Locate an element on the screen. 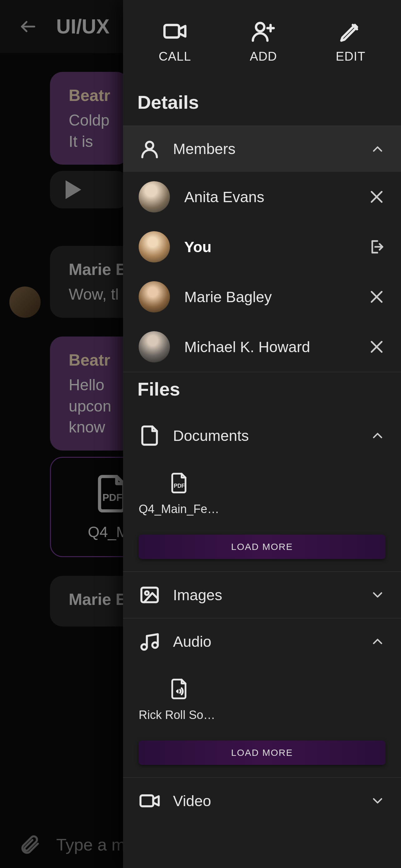  documents-grid: PDF Q4_Main_Feat… is located at coordinates (262, 495).